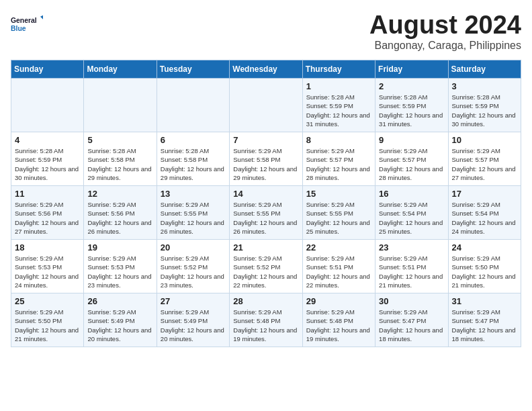  I want to click on day-number: 4, so click(47, 140).